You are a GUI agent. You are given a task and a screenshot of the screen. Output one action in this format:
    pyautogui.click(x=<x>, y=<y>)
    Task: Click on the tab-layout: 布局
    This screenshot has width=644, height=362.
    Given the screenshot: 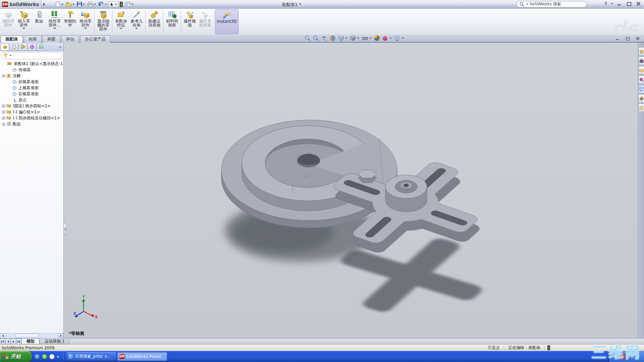 What is the action you would take?
    pyautogui.click(x=33, y=39)
    